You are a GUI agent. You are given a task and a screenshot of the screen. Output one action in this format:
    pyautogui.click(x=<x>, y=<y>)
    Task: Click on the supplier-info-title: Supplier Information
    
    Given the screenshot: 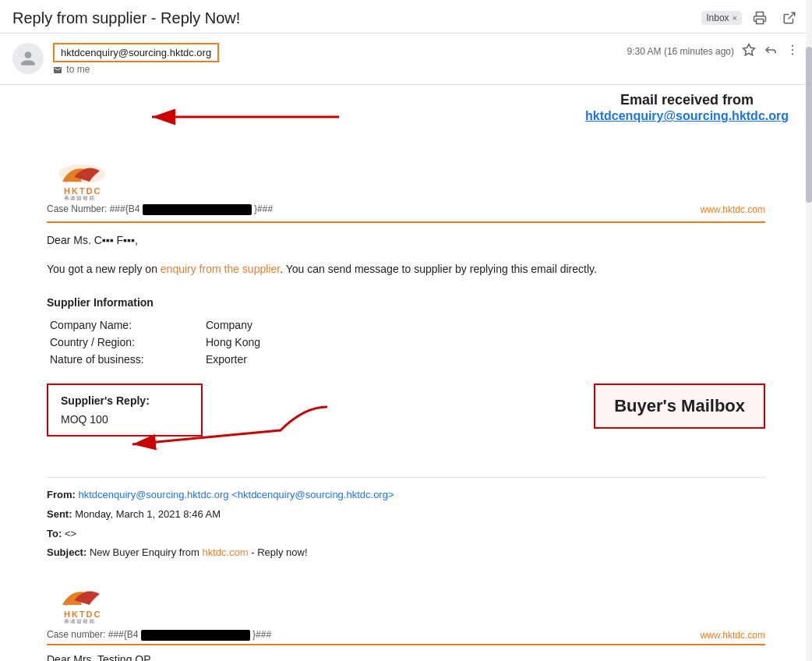 What is the action you would take?
    pyautogui.click(x=406, y=302)
    